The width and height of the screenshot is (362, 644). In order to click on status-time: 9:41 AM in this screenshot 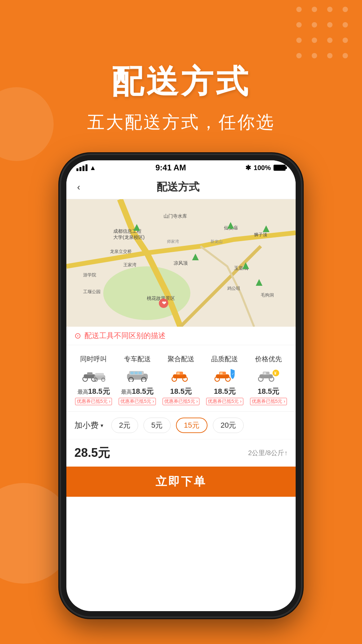, I will do `click(171, 168)`.